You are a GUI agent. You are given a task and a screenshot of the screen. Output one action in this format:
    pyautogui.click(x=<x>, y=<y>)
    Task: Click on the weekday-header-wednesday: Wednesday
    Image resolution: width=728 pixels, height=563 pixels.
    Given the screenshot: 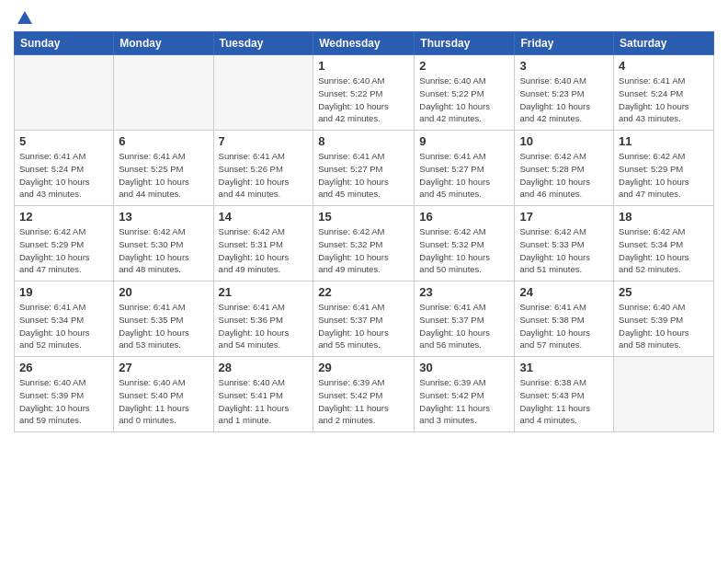 What is the action you would take?
    pyautogui.click(x=364, y=44)
    